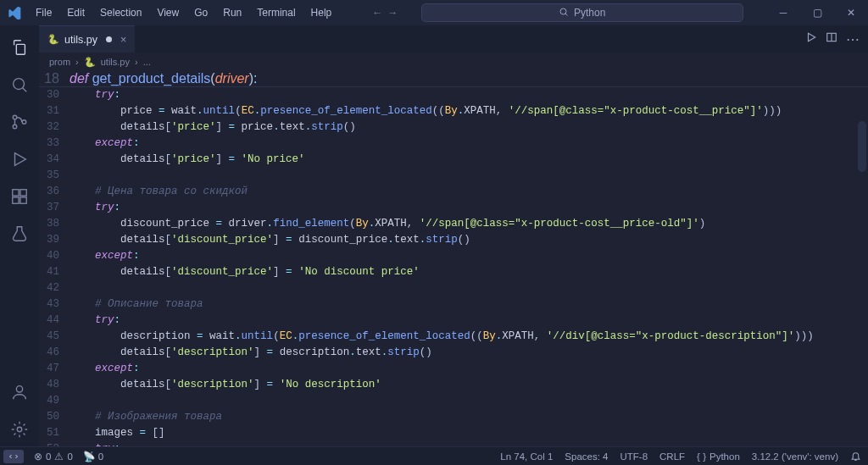  What do you see at coordinates (453, 369) in the screenshot?
I see `code-line: 47 except:` at bounding box center [453, 369].